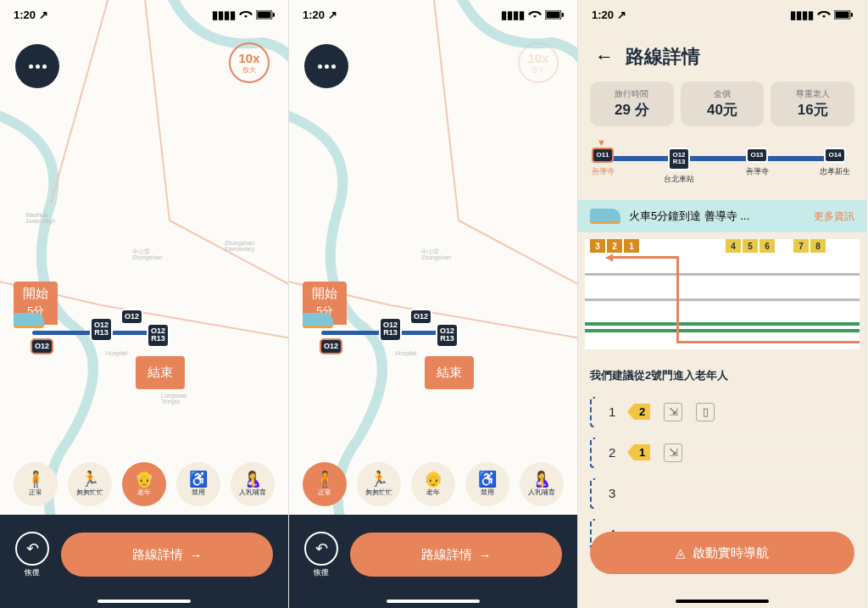 Image resolution: width=868 pixels, height=608 pixels. What do you see at coordinates (604, 57) in the screenshot?
I see `back-button: ←` at bounding box center [604, 57].